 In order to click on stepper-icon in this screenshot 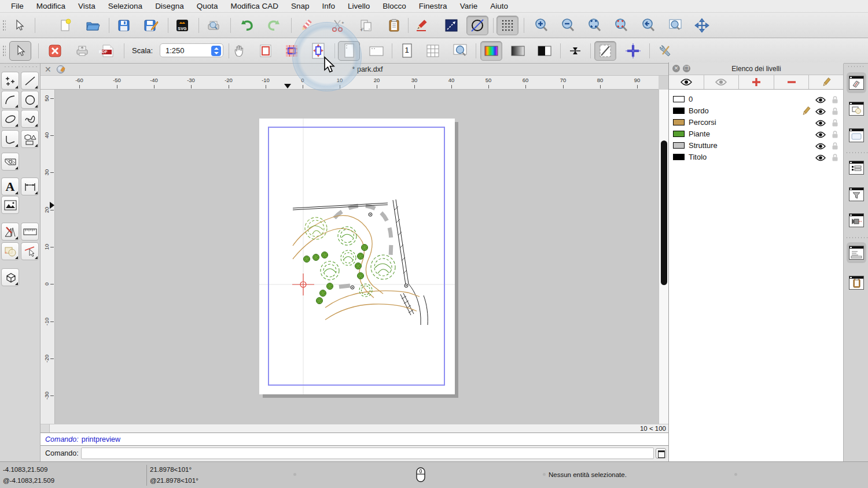, I will do `click(216, 51)`.